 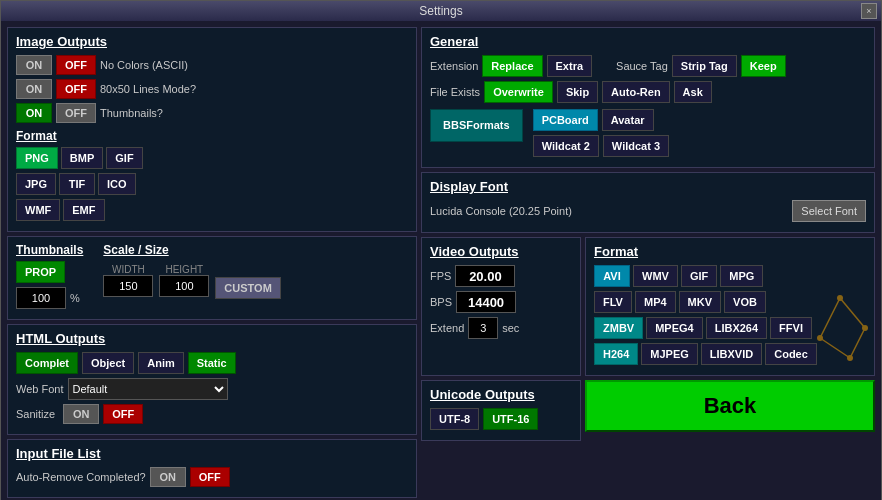 I want to click on libxvid-btn: LIBXVID, so click(x=732, y=354).